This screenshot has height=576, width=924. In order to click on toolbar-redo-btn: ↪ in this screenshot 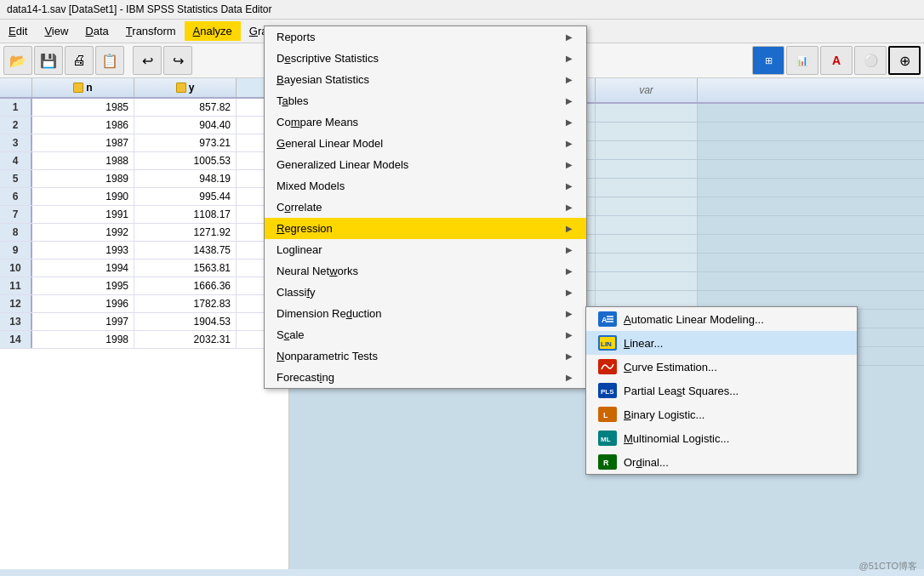, I will do `click(178, 60)`.